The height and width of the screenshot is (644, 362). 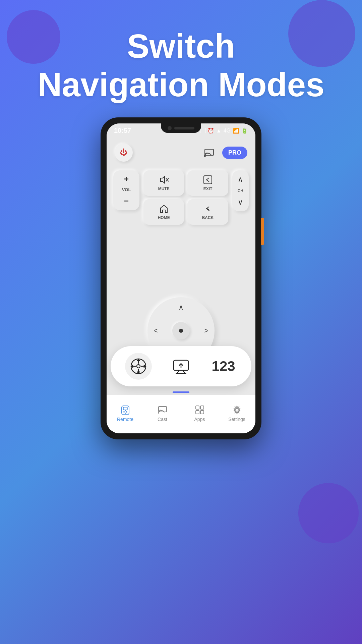 What do you see at coordinates (203, 131) in the screenshot?
I see `volte-icon: 🄻` at bounding box center [203, 131].